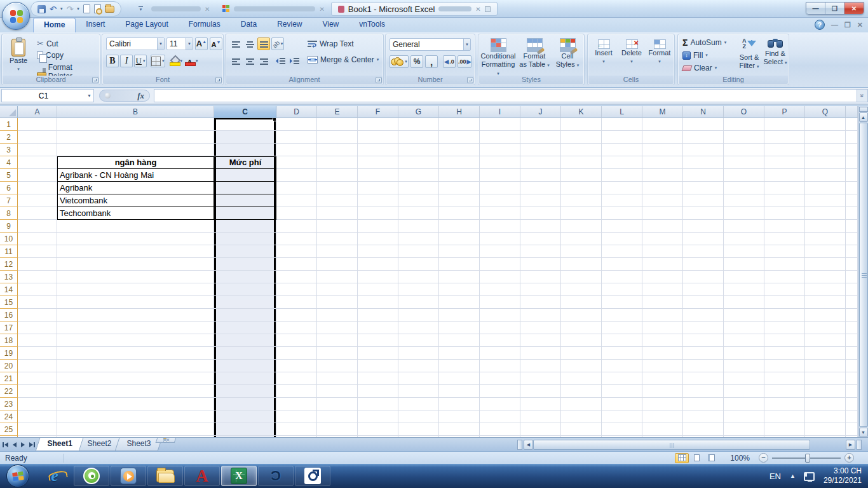  What do you see at coordinates (470, 80) in the screenshot?
I see `number-dialog-launcher` at bounding box center [470, 80].